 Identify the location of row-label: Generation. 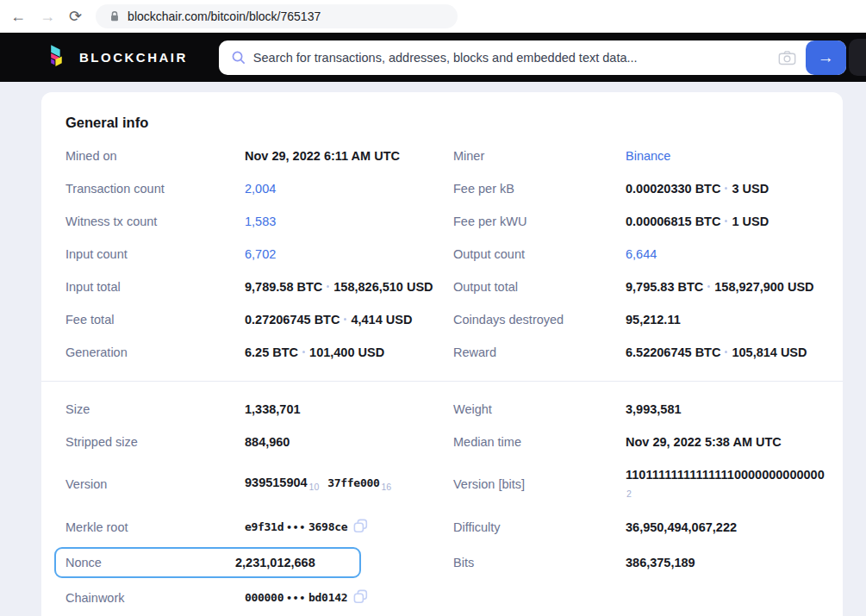
(155, 352).